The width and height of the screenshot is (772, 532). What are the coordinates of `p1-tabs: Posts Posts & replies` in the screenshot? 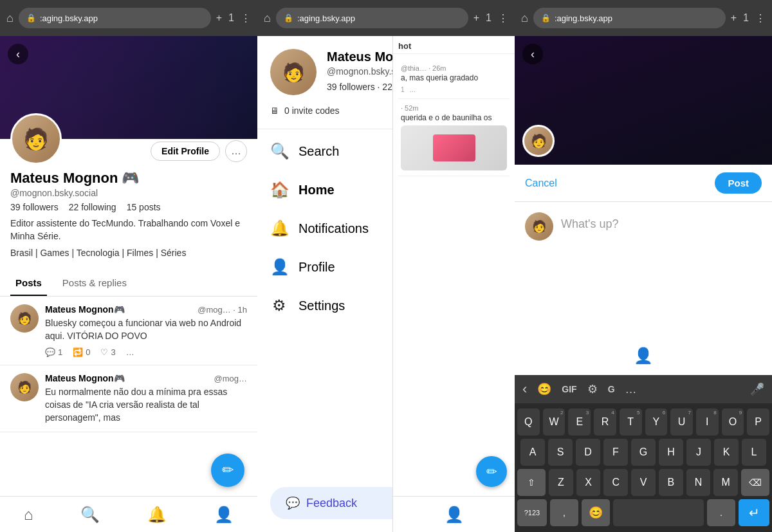 It's located at (129, 284).